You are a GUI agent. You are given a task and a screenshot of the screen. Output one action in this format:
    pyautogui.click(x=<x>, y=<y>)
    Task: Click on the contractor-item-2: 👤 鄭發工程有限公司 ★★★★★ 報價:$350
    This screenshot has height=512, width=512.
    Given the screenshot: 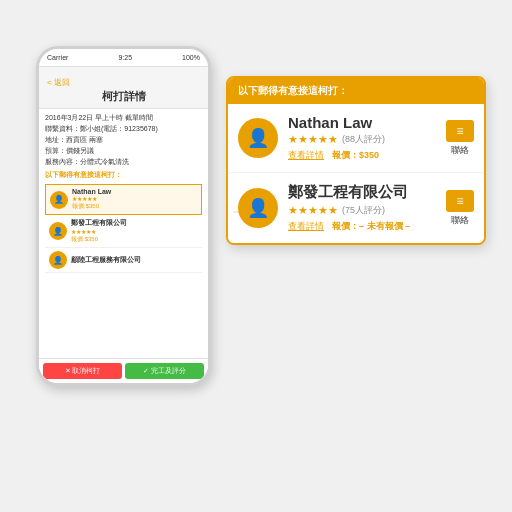 What is the action you would take?
    pyautogui.click(x=124, y=232)
    